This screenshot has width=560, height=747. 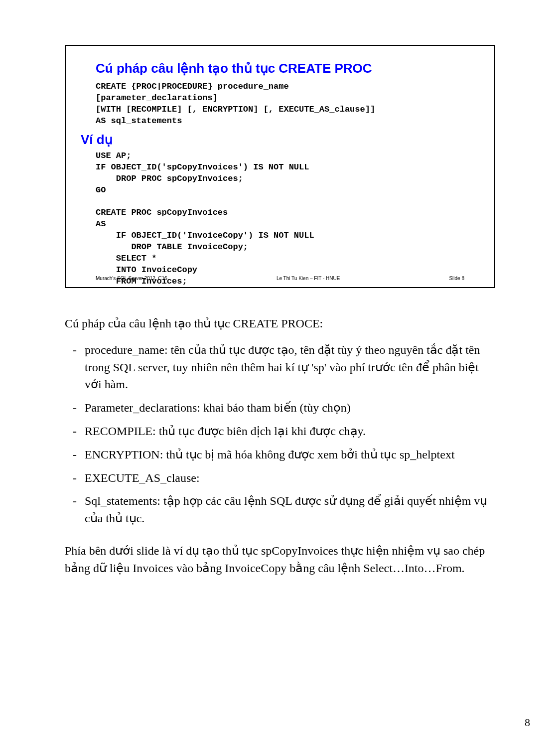 What do you see at coordinates (280, 324) in the screenshot?
I see `intro-paragraph: Cú pháp của câu lệnh tạo thủ tục CREATE …` at bounding box center [280, 324].